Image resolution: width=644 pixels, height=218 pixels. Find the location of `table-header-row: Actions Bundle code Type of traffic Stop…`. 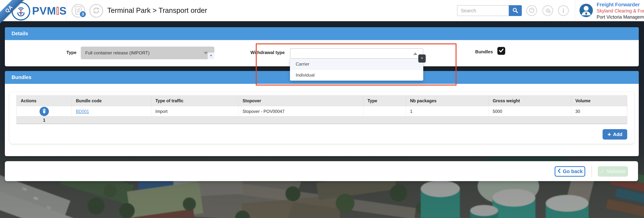

table-header-row: Actions Bundle code Type of traffic Stop… is located at coordinates (322, 101).